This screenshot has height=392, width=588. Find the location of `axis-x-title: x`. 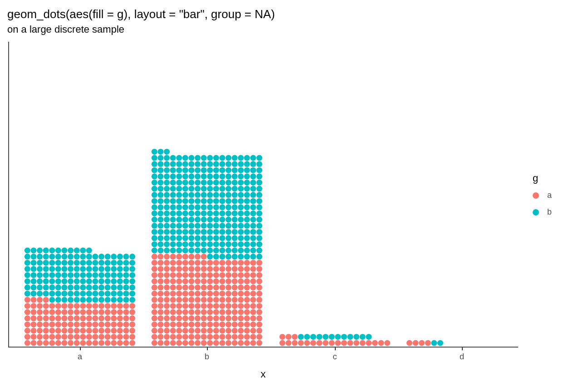

axis-x-title: x is located at coordinates (263, 374).